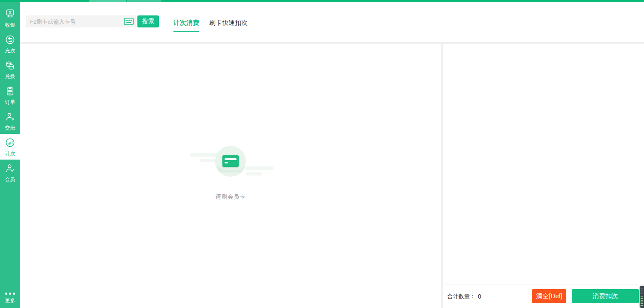  What do you see at coordinates (10, 147) in the screenshot?
I see `sidebar-item-times-count: 计次` at bounding box center [10, 147].